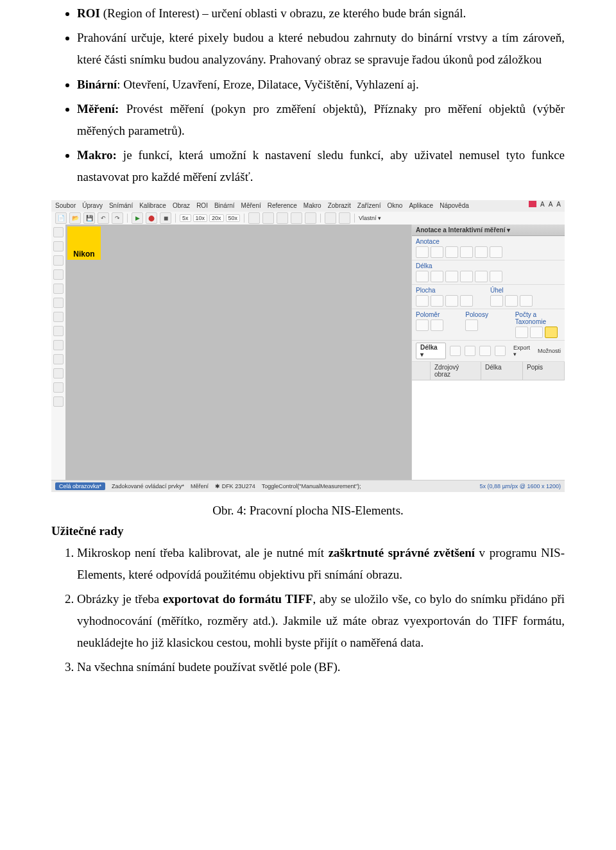 The image size is (616, 850). Describe the element at coordinates (536, 332) in the screenshot. I see `pocty-btn-2-icon` at that location.